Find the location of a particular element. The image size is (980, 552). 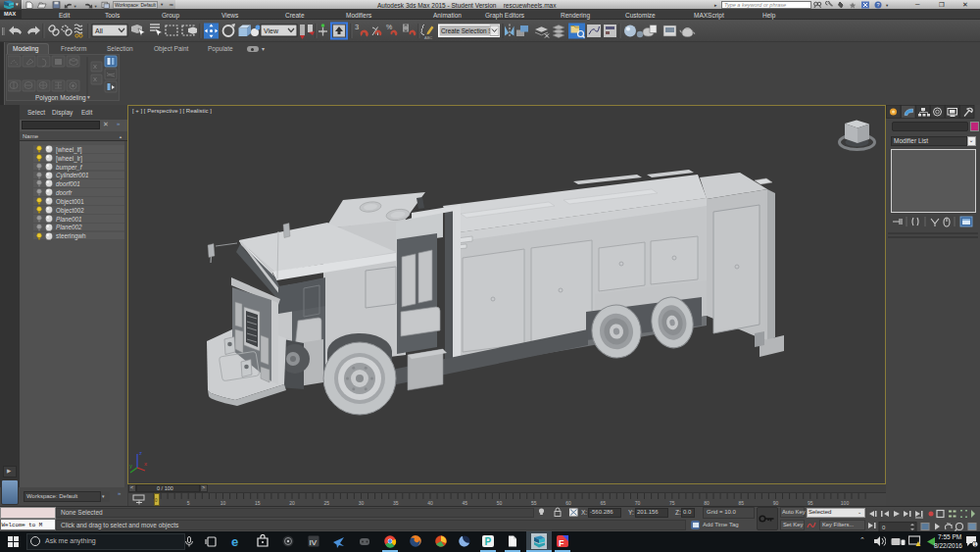

svg-text: y is located at coordinates (131, 466).